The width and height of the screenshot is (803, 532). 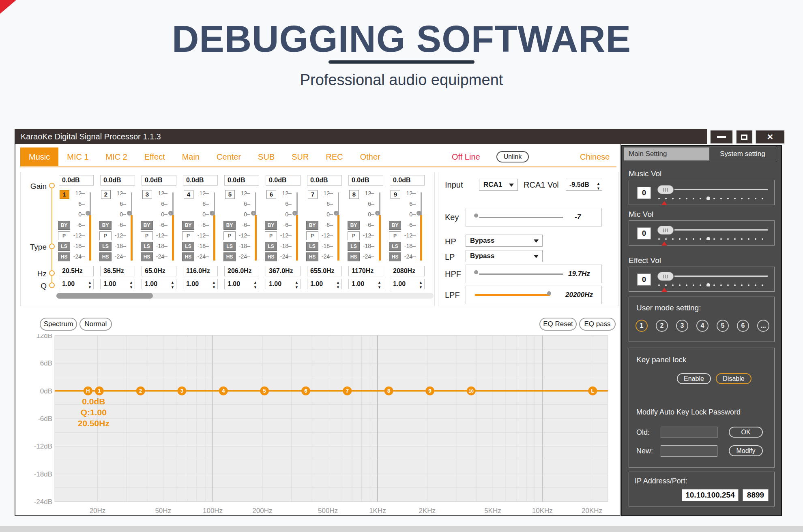 I want to click on language-toggle: Chinese, so click(x=595, y=157).